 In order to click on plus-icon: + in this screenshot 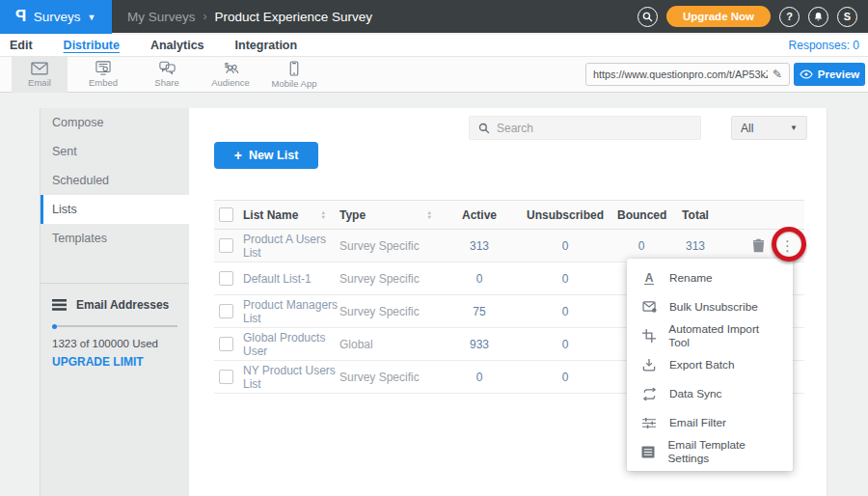, I will do `click(238, 155)`.